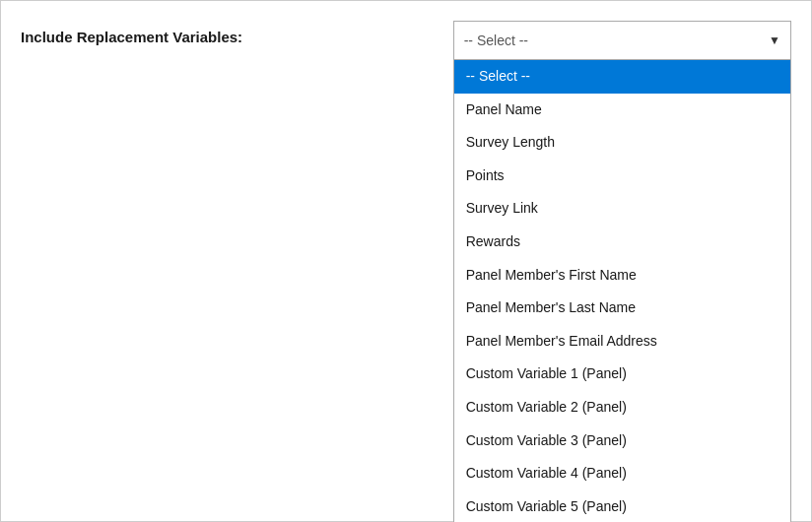  What do you see at coordinates (623, 374) in the screenshot?
I see `dropdown-item-cv1: Custom Variable 1 (Panel)` at bounding box center [623, 374].